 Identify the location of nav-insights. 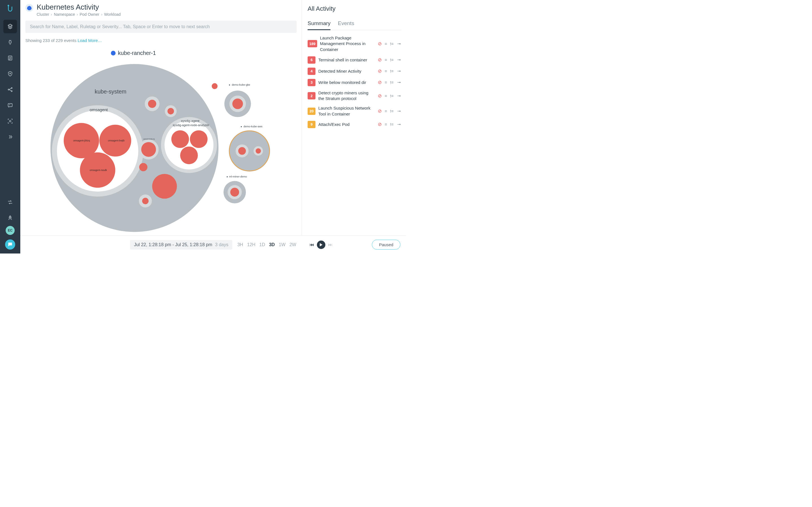
(10, 42).